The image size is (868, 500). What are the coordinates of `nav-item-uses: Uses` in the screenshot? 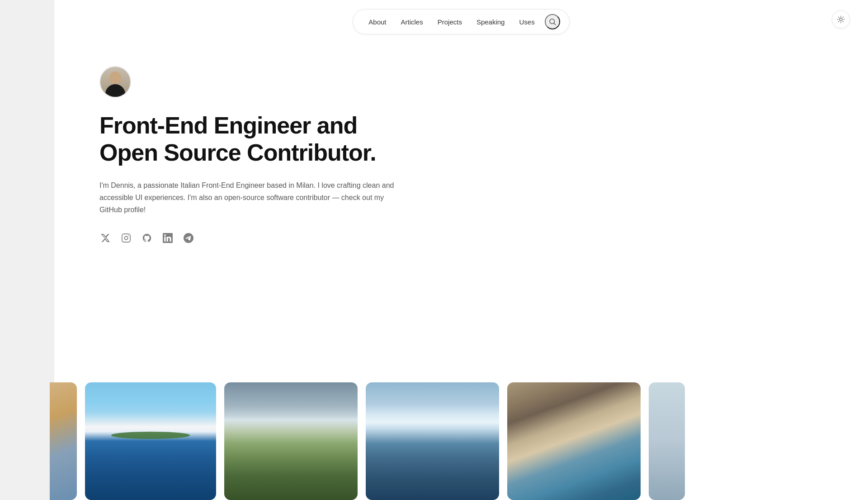 It's located at (527, 22).